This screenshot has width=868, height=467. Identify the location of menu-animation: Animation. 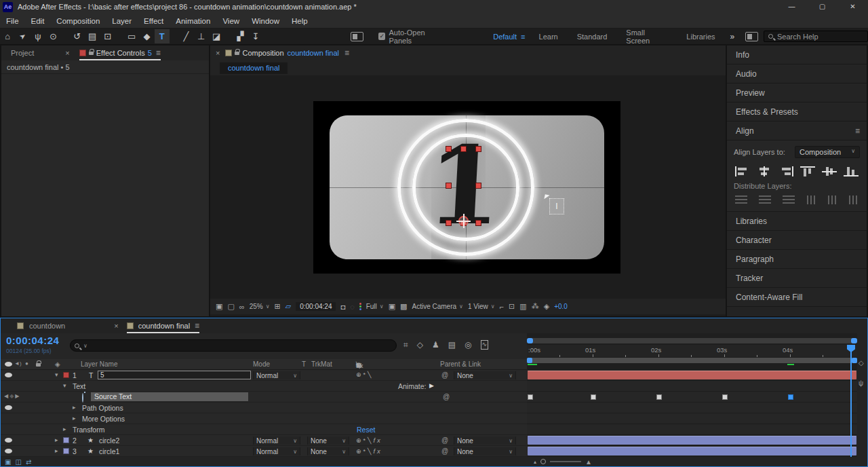
(193, 21).